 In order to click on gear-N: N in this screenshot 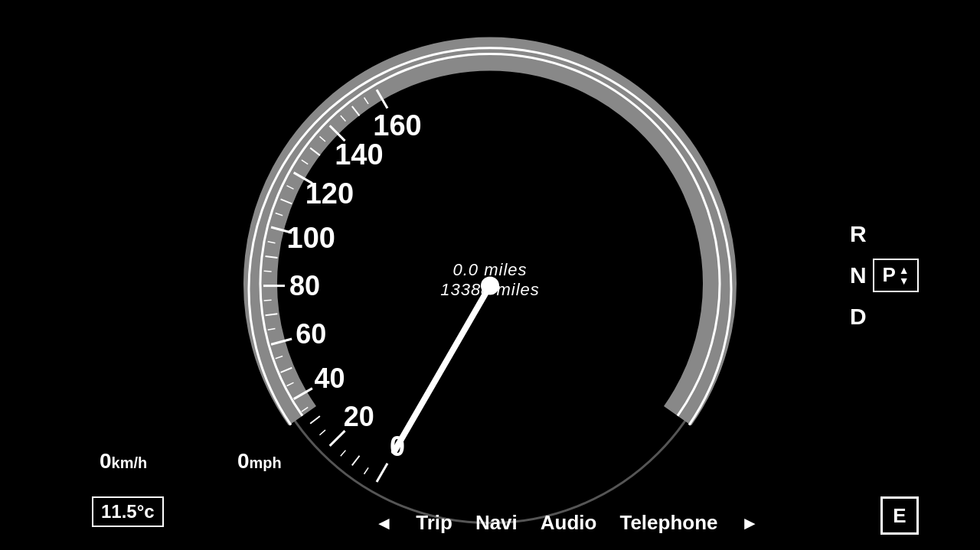, I will do `click(861, 275)`.